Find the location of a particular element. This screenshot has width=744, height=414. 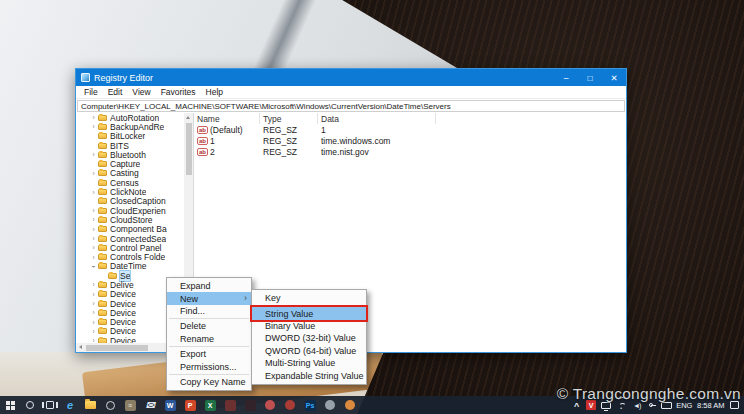

word-icon: W is located at coordinates (170, 405).